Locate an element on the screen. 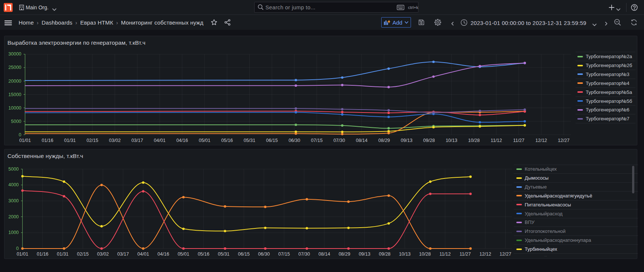  svg-text: 25000 is located at coordinates (15, 67).